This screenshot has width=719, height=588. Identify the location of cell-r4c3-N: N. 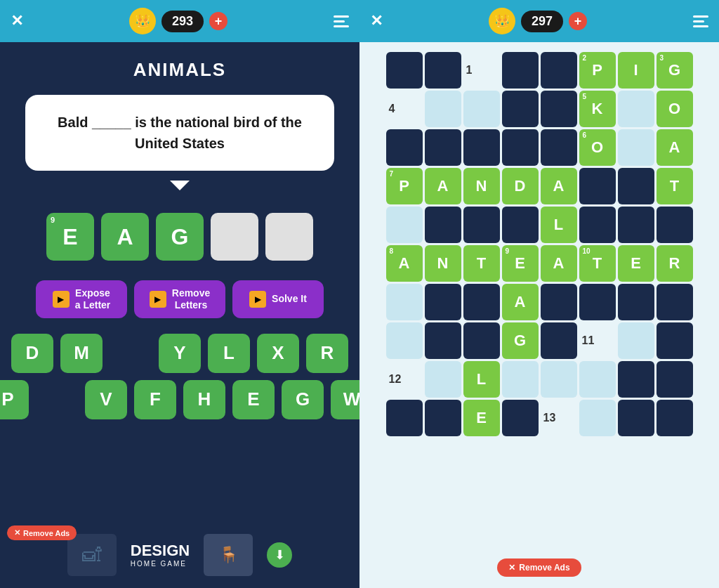
(482, 186).